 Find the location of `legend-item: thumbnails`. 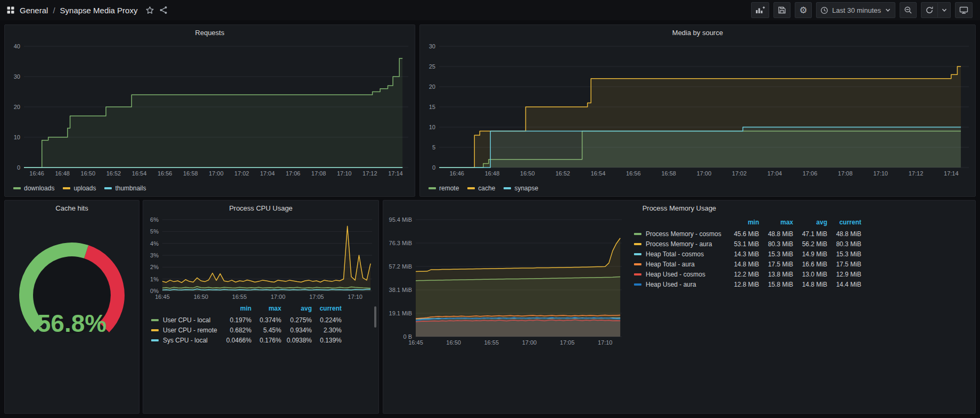

legend-item: thumbnails is located at coordinates (125, 188).